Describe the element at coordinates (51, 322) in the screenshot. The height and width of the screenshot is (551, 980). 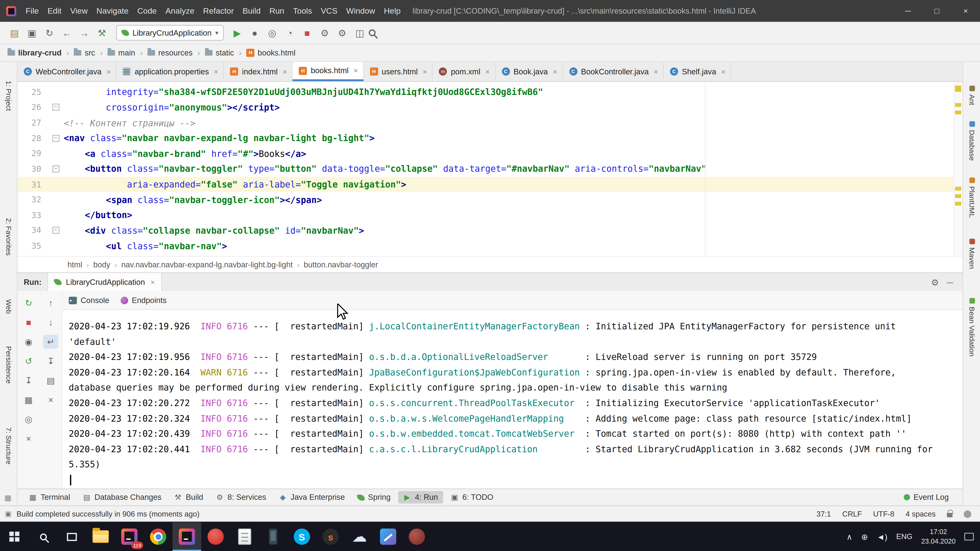
I see `down-icon: ↓` at that location.